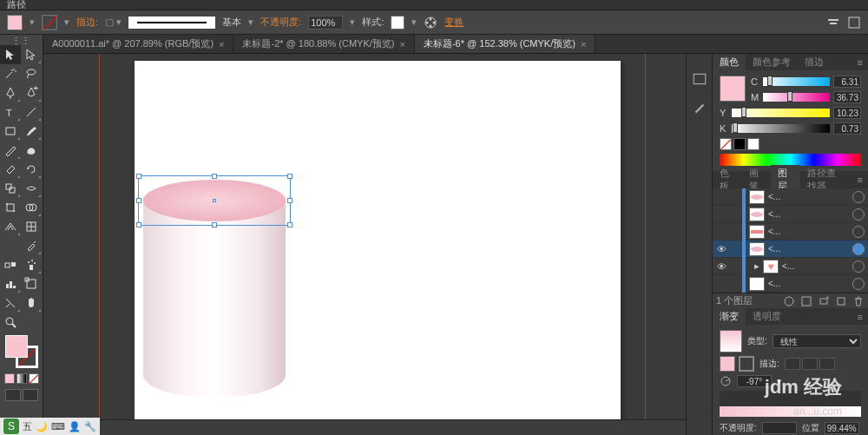 Image resolution: width=868 pixels, height=435 pixels. Describe the element at coordinates (790, 249) in the screenshot. I see `layer-row: 👁<...` at that location.